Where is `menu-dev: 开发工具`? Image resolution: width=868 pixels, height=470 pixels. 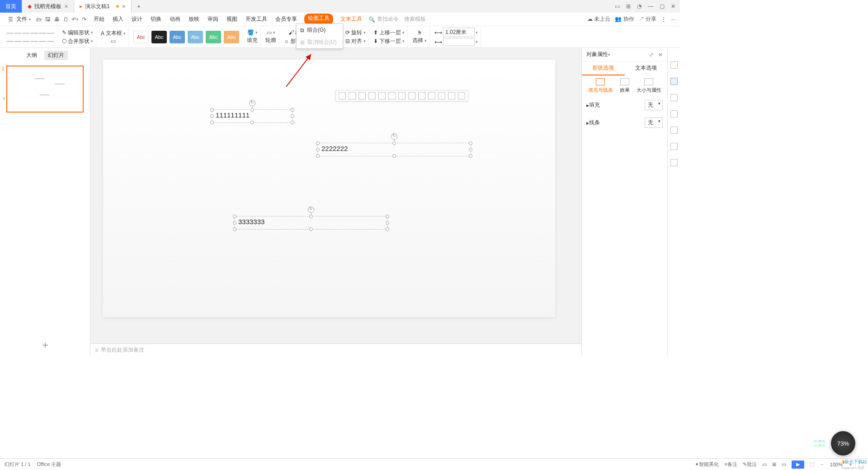 menu-dev: 开发工具 is located at coordinates (256, 19).